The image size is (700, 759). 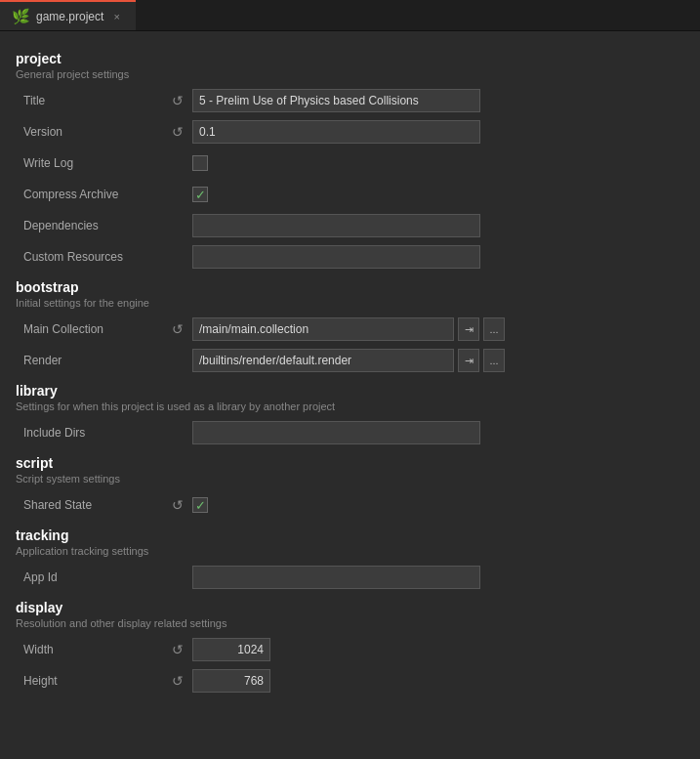 I want to click on shared-state-checkbox: ✓, so click(x=200, y=505).